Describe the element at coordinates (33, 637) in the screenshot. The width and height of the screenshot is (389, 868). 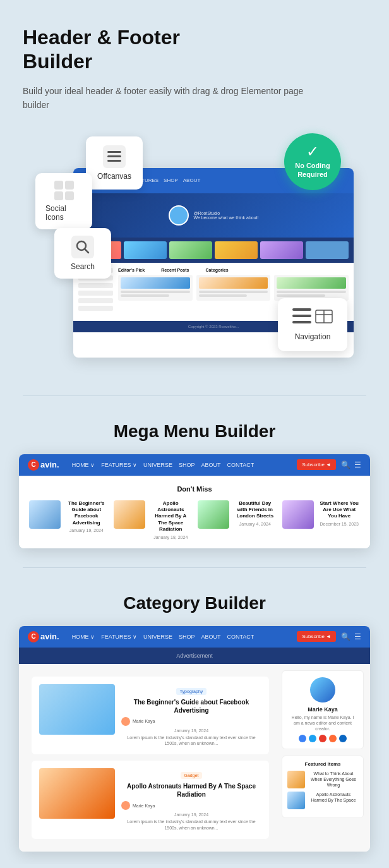
I see `cat-logo-letter: C` at that location.